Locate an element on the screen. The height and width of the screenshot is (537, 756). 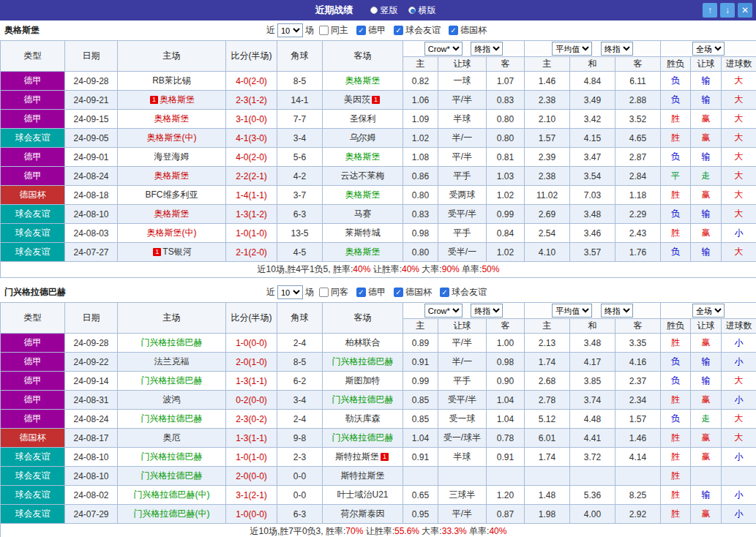
competition-cell: 德国杯 is located at coordinates (33, 195).